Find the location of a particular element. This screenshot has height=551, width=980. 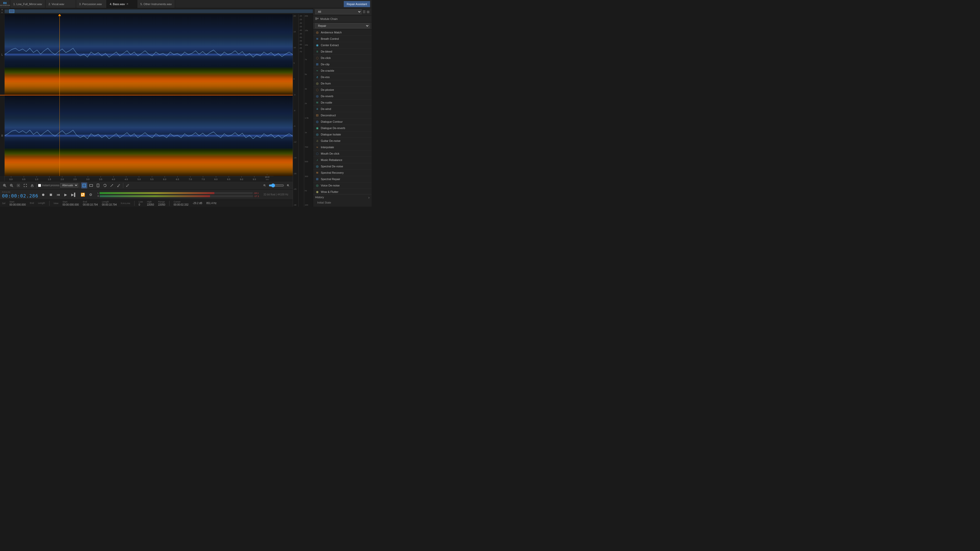

module-item-de-bleed: ≡ De-bleed is located at coordinates (342, 52).